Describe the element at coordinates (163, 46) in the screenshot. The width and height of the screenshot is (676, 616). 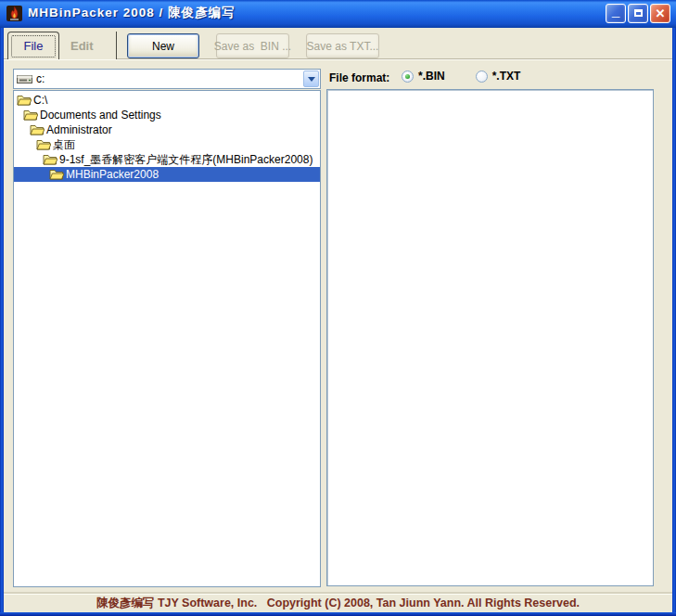
I see `new-button: New` at that location.